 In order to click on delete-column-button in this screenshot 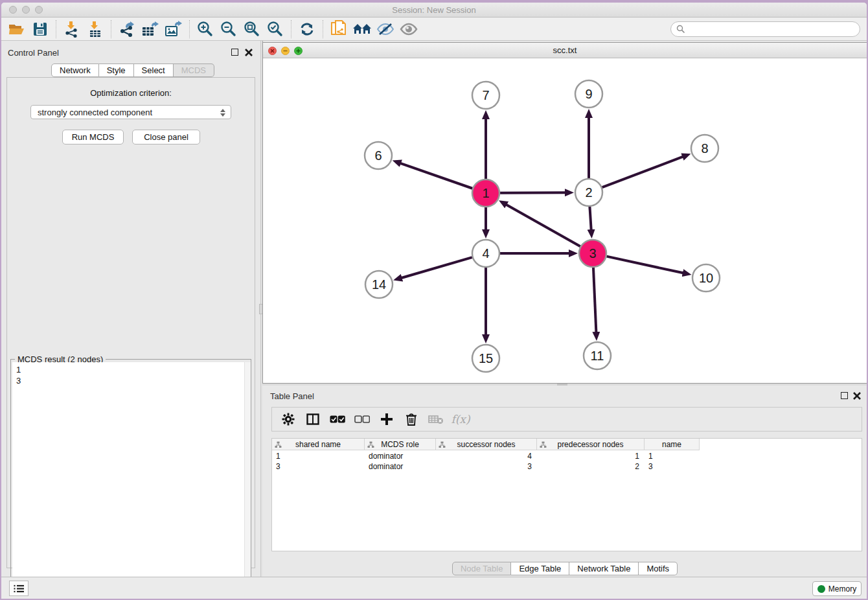, I will do `click(411, 419)`.